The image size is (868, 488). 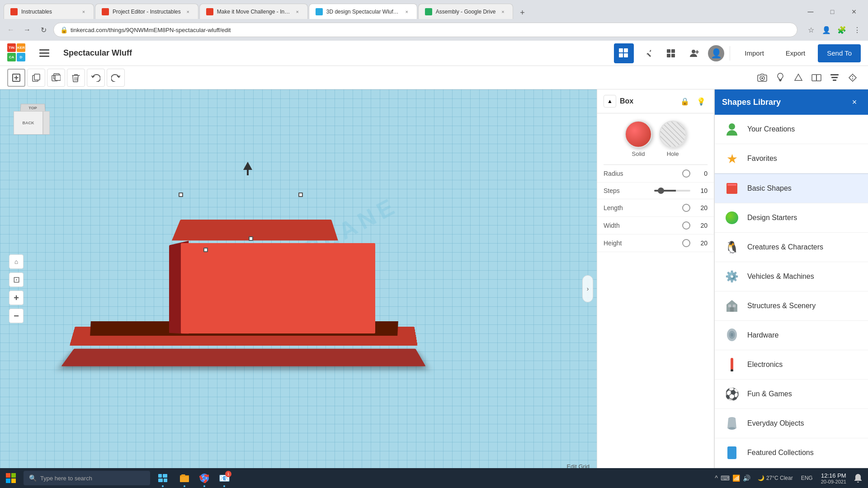 What do you see at coordinates (466, 11) in the screenshot?
I see `tab-google-drive: Assembly - Google Drive ×` at bounding box center [466, 11].